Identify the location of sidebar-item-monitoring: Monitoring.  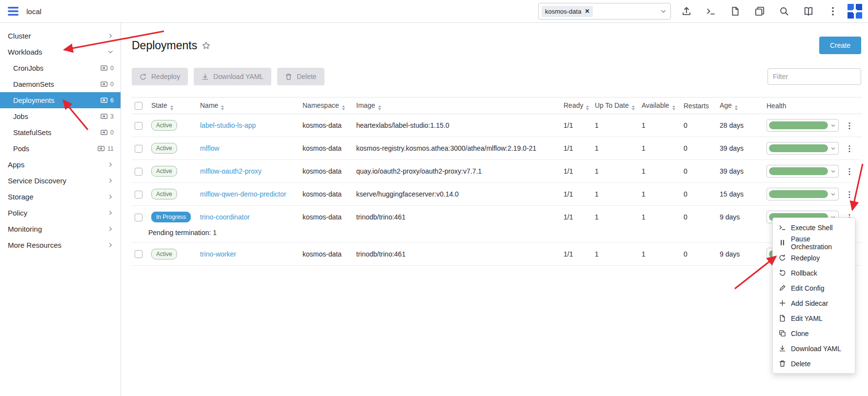
(61, 229).